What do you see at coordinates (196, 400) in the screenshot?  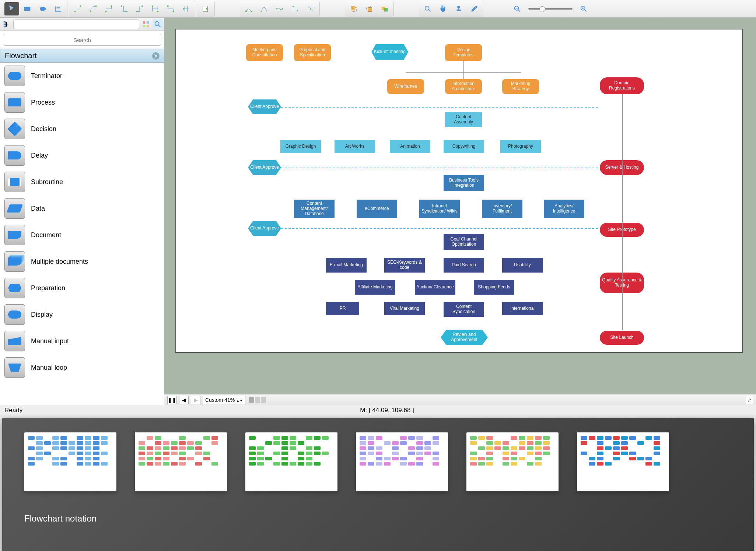 I see `next-page-button: ▶` at bounding box center [196, 400].